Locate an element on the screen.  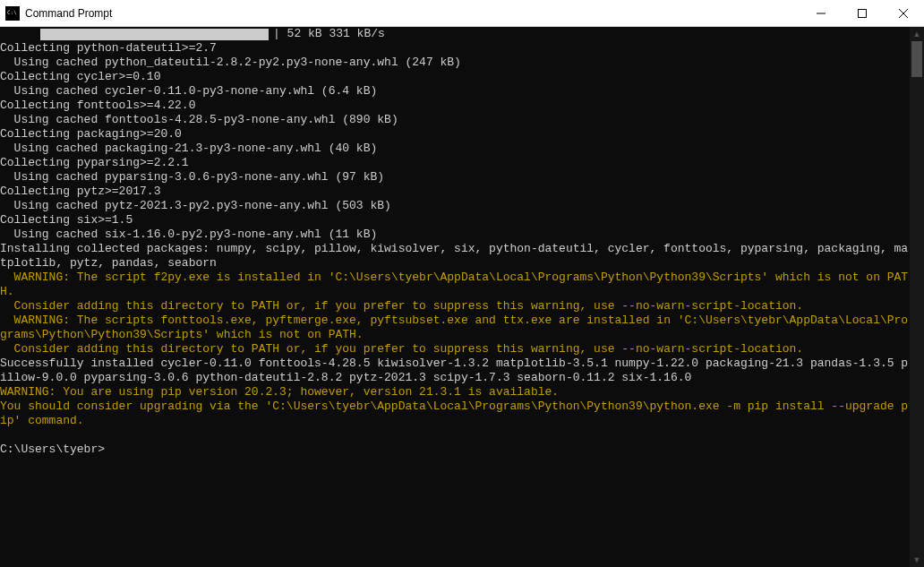
terminal-line: WARNING: You are using pip version 20.2.… is located at coordinates (455, 392).